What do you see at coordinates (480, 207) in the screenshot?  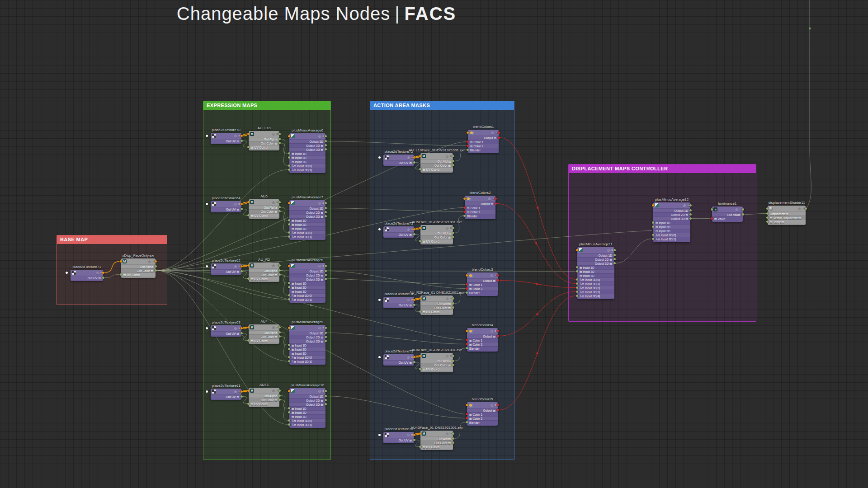 I see `node-blend2: blendColors2◎≡Output ⊞⊞ Color 1⊞ Color 2…` at bounding box center [480, 207].